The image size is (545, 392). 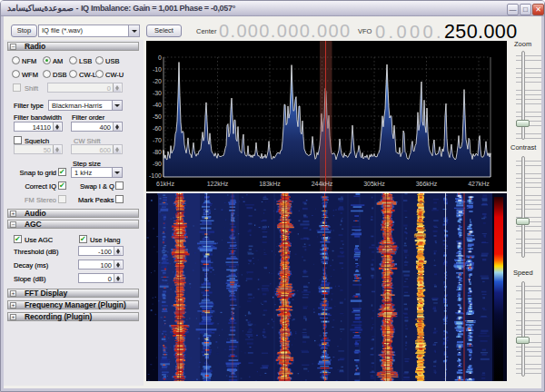 What do you see at coordinates (160, 58) in the screenshot?
I see `svg-text: 0` at bounding box center [160, 58].